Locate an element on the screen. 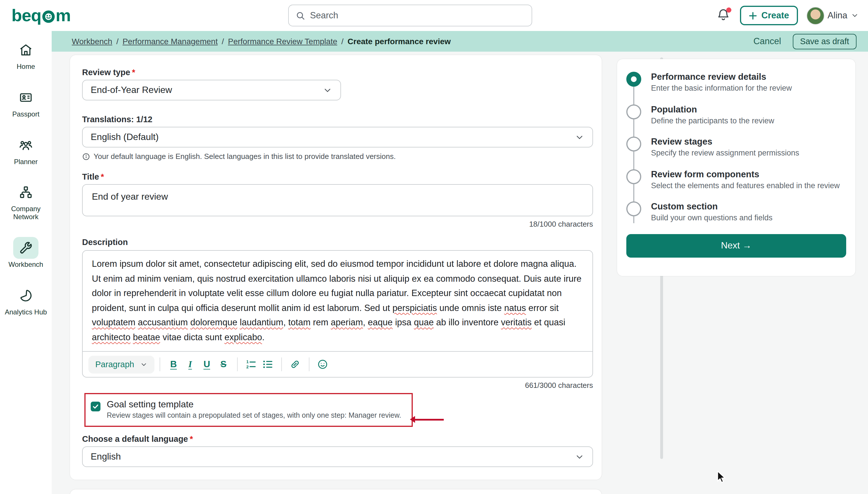 Image resolution: width=868 pixels, height=494 pixels. description-word: perspiciatis is located at coordinates (415, 307).